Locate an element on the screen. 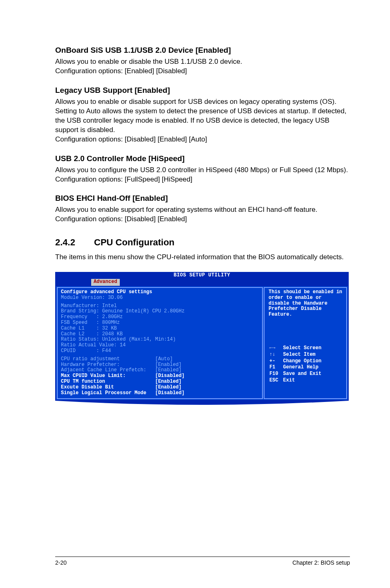  bios-legend-row: F1General Help is located at coordinates (298, 368).